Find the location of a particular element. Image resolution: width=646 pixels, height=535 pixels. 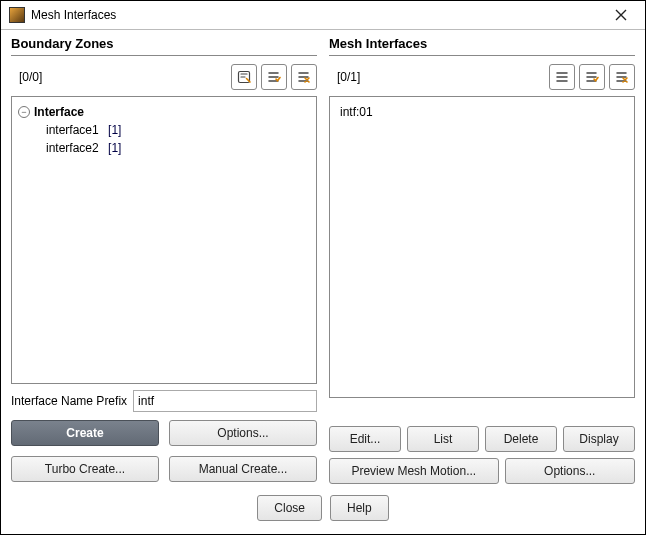

display-button: Display is located at coordinates (599, 439).